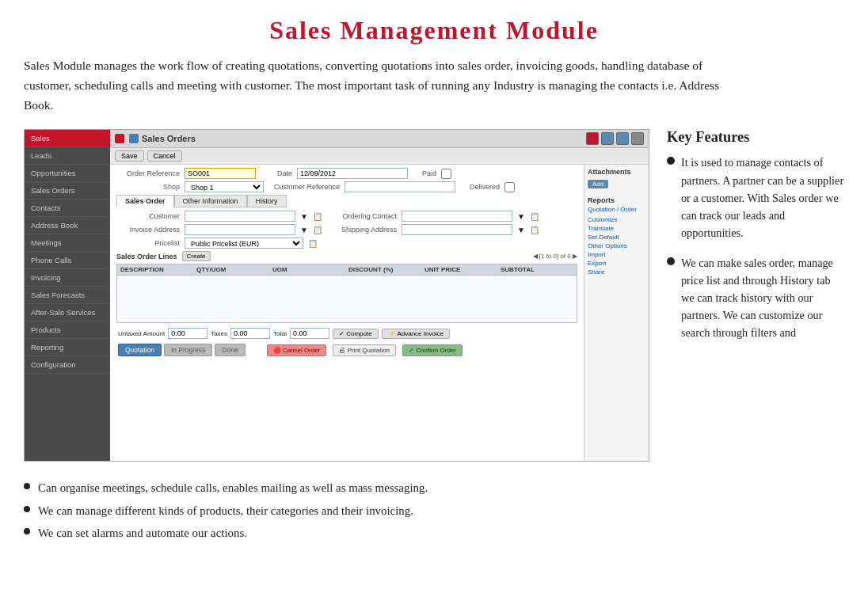 The image size is (868, 616). I want to click on panel-link-share: Share, so click(616, 272).